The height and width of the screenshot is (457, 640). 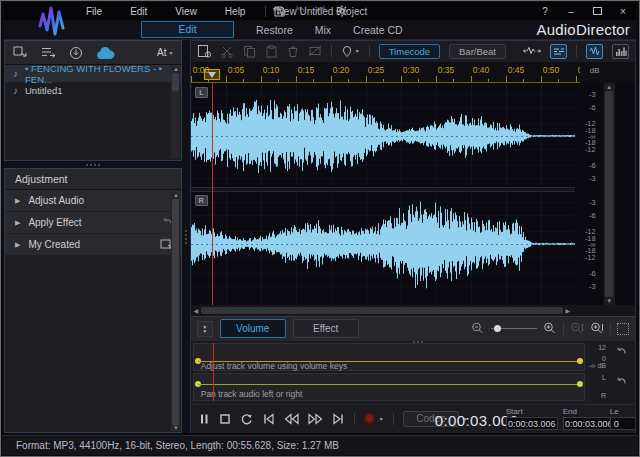 I want to click on scrollbar-thumb, so click(x=382, y=310).